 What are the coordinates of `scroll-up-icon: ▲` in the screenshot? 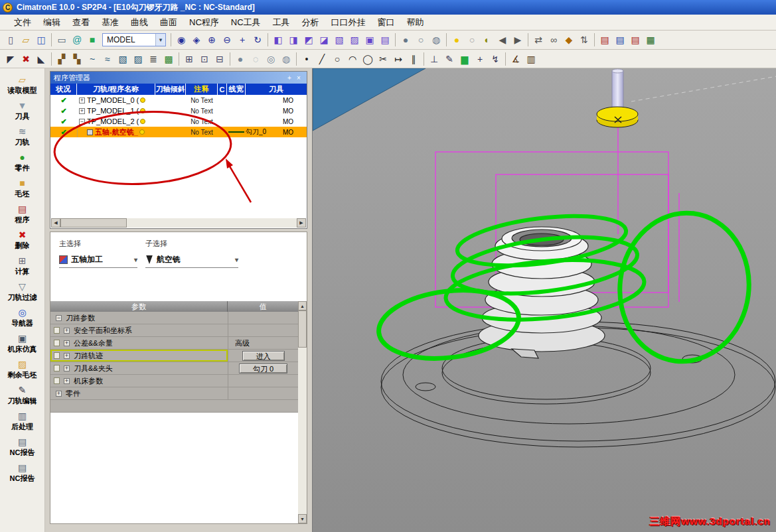 It's located at (303, 306).